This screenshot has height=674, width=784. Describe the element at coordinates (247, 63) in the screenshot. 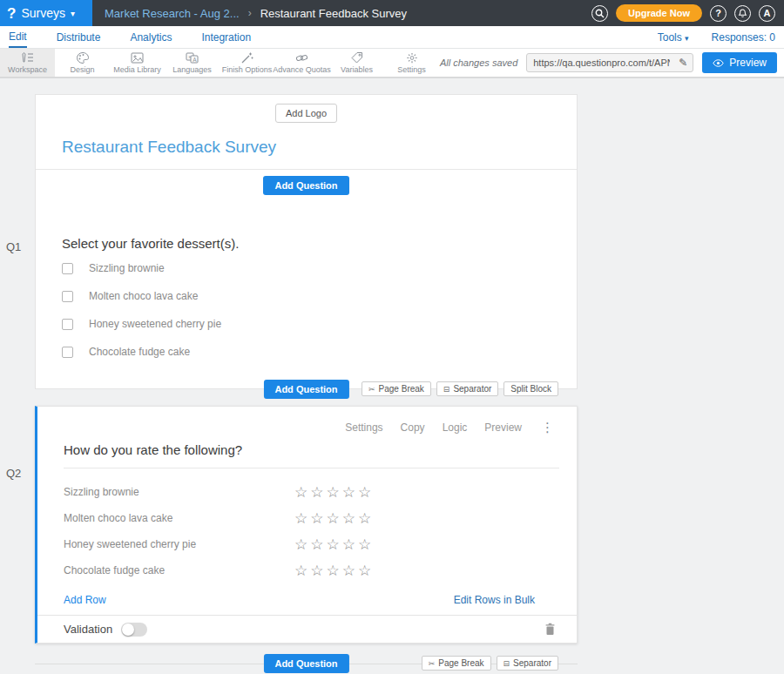

I see `toolbar-item-finish-options: Finish Options` at that location.